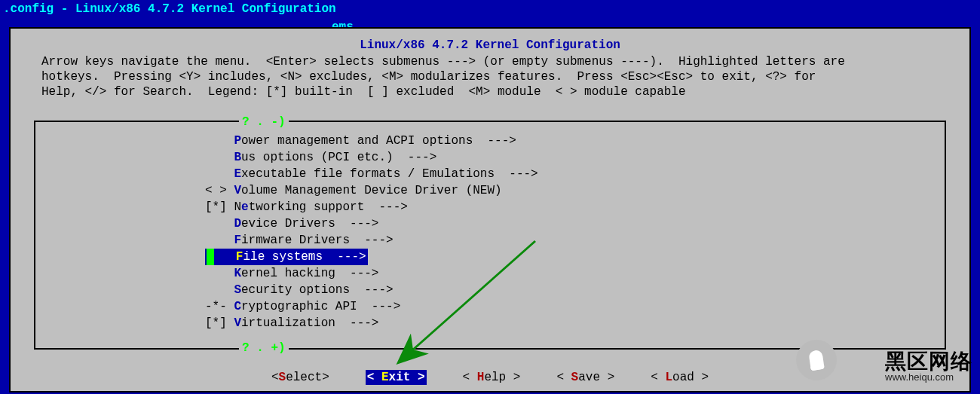  What do you see at coordinates (929, 366) in the screenshot?
I see `watermark-text: 黑区网络 www.heiqu.com` at bounding box center [929, 366].